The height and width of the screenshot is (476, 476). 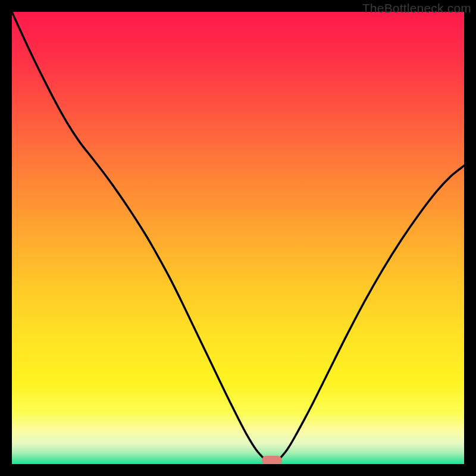 I want to click on minimum-marker, so click(x=272, y=460).